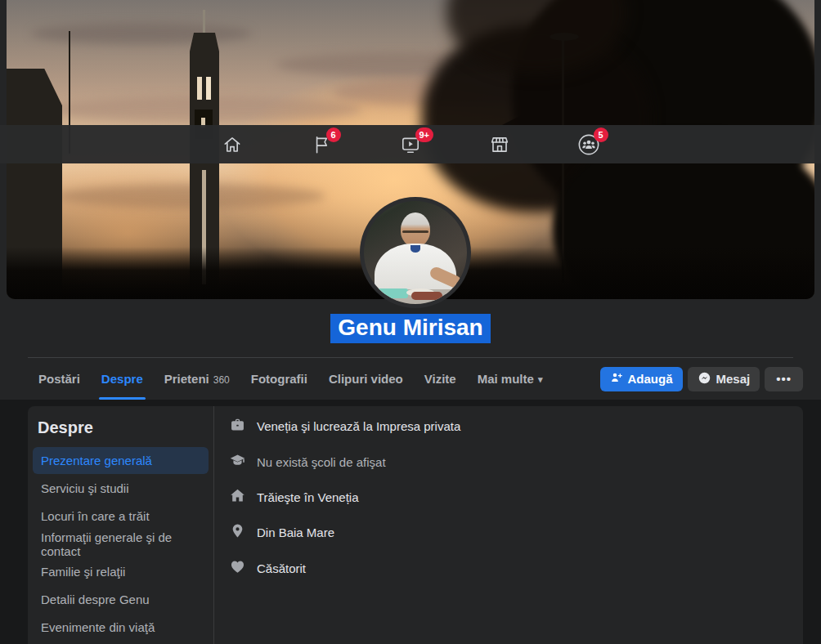 Image resolution: width=821 pixels, height=644 pixels. What do you see at coordinates (415, 253) in the screenshot?
I see `profile-picture-image` at bounding box center [415, 253].